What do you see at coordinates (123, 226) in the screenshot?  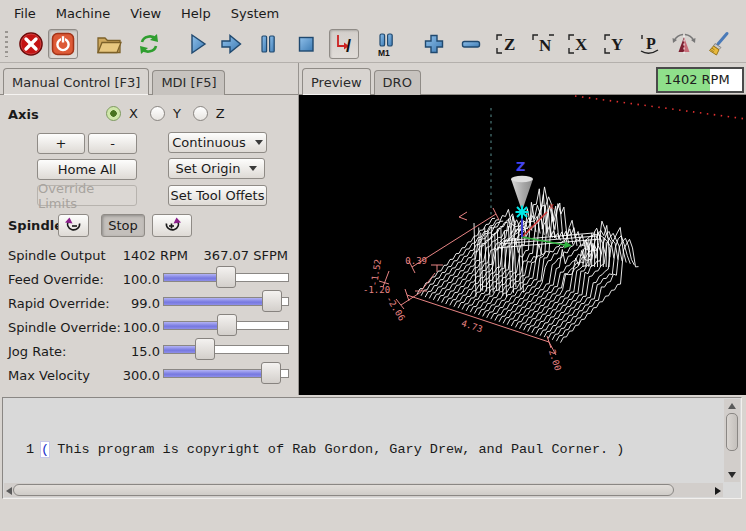 I see `spindle-stop-button: Stop` at bounding box center [123, 226].